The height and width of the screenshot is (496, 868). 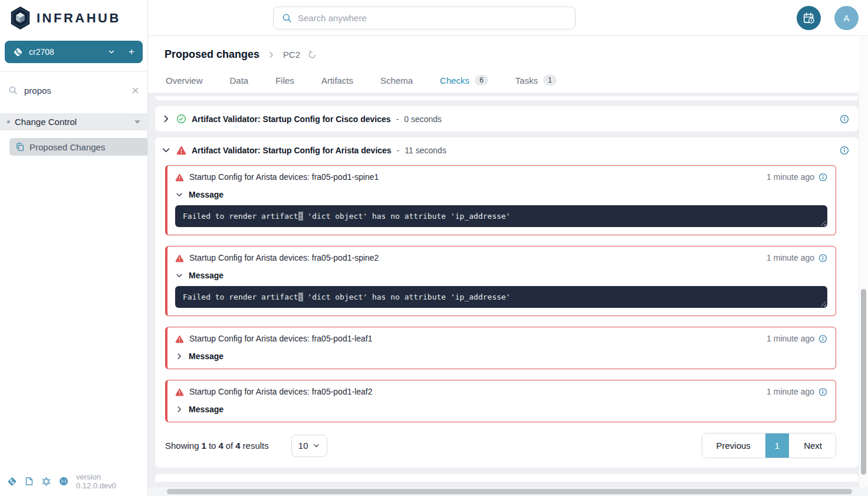 I want to click on avatar-initial: A, so click(x=846, y=18).